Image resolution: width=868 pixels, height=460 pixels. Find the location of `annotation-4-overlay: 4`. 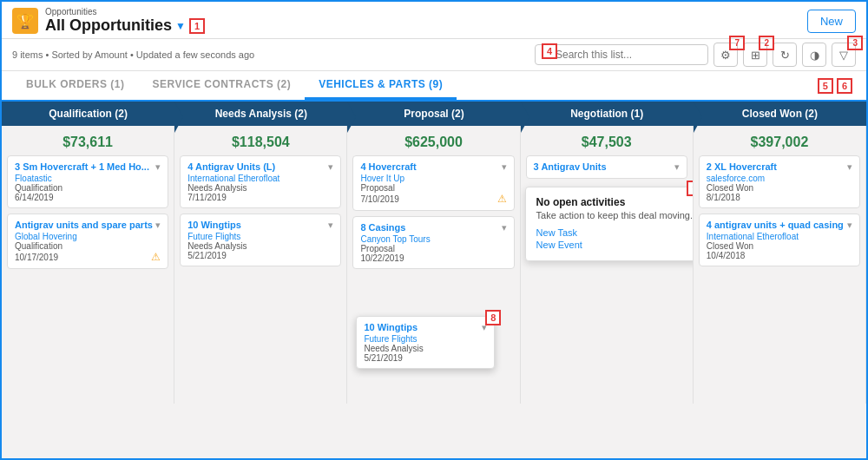

annotation-4-overlay: 4 is located at coordinates (549, 51).